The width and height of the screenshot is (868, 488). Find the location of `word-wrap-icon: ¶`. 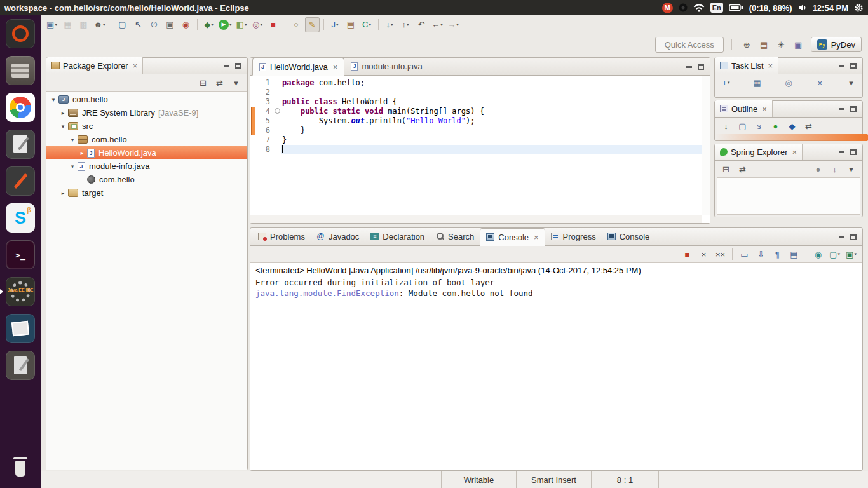

word-wrap-icon: ¶ is located at coordinates (778, 254).